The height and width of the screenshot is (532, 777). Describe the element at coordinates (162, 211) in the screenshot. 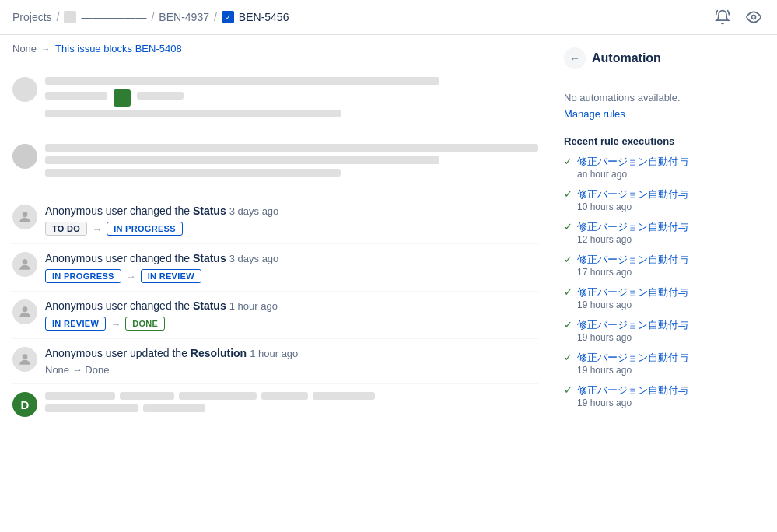

I see `activity-action-0: changed the` at that location.